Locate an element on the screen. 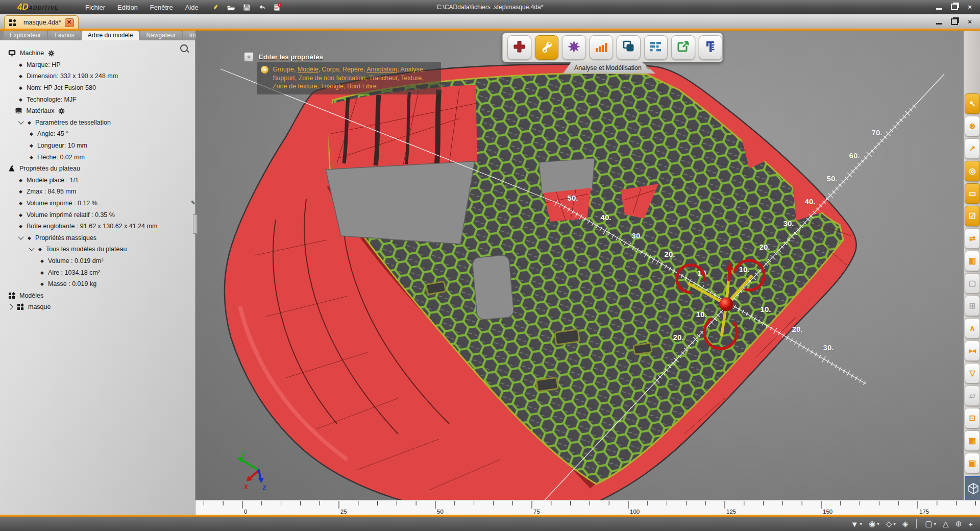 The width and height of the screenshot is (980, 531). tree-row: ◆Volume : 0.019 dm³ is located at coordinates (97, 261).